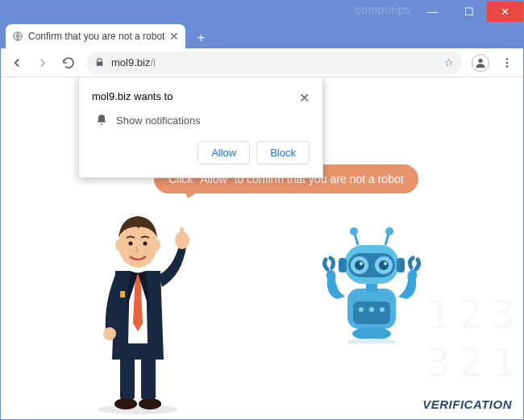  Describe the element at coordinates (17, 63) in the screenshot. I see `back-button` at that location.